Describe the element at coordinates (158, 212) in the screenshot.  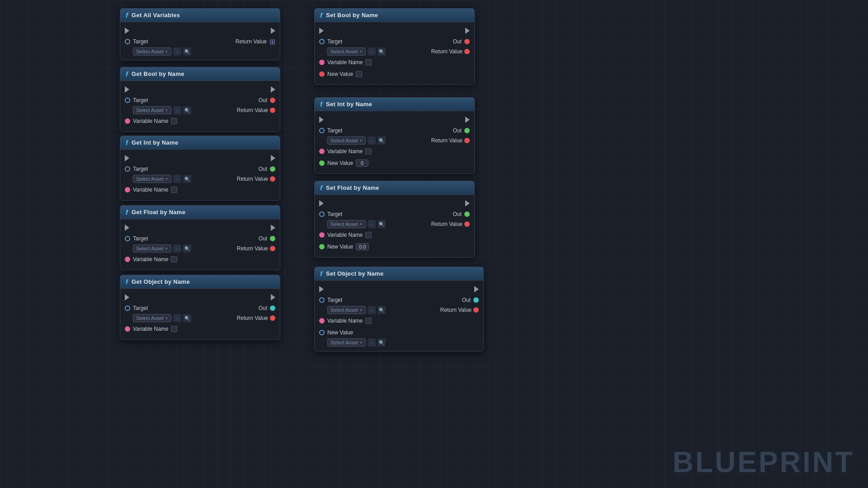
I see `node-title: Get Float by Name` at that location.